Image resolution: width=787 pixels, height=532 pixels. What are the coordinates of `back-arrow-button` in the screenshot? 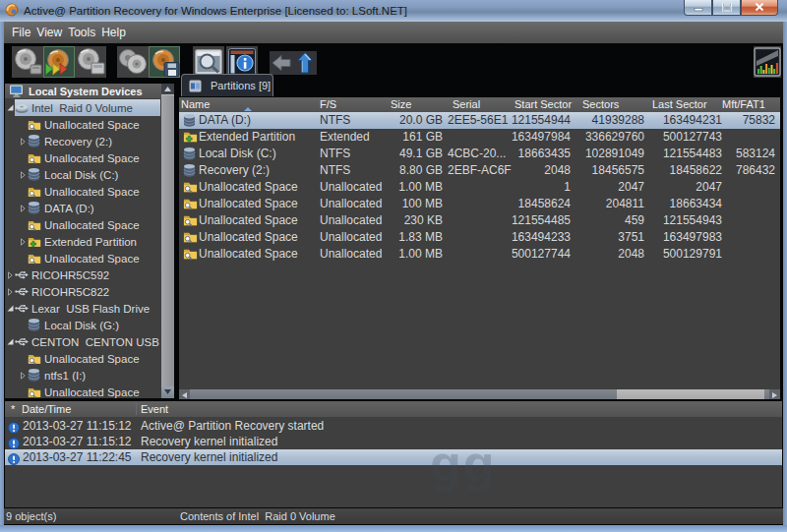 It's located at (281, 63).